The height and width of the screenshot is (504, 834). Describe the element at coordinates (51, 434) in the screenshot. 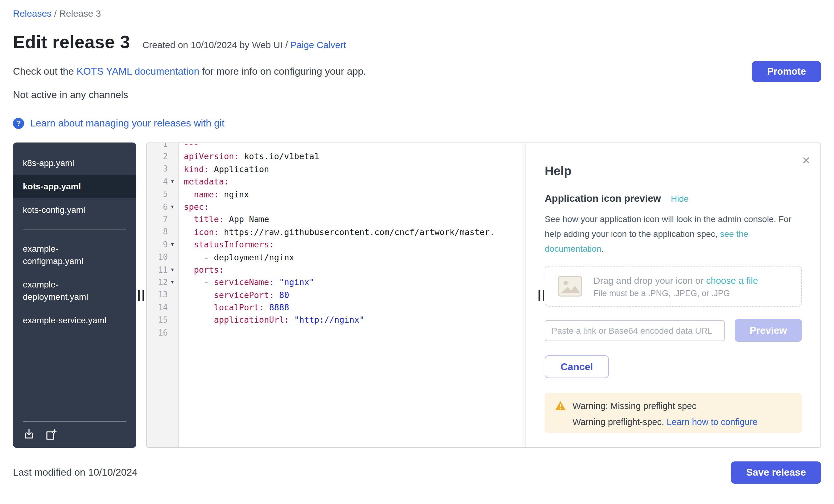

I see `new-file-icon` at that location.